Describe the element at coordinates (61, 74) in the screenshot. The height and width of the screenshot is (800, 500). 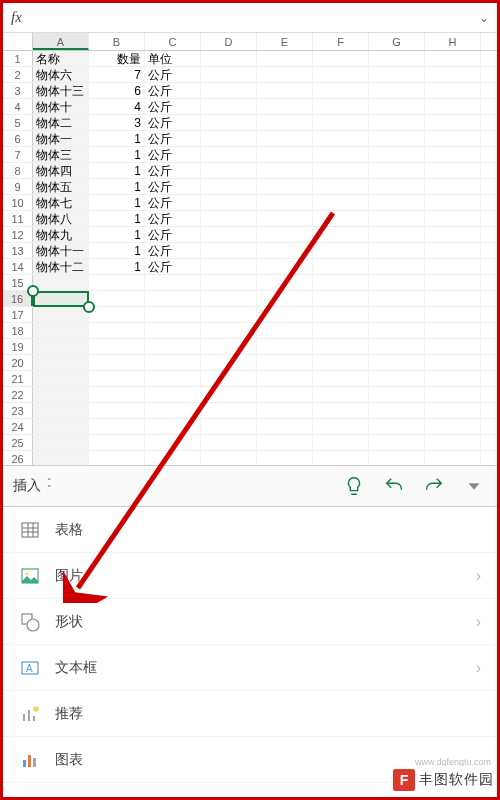
I see `cell: 物体六` at that location.